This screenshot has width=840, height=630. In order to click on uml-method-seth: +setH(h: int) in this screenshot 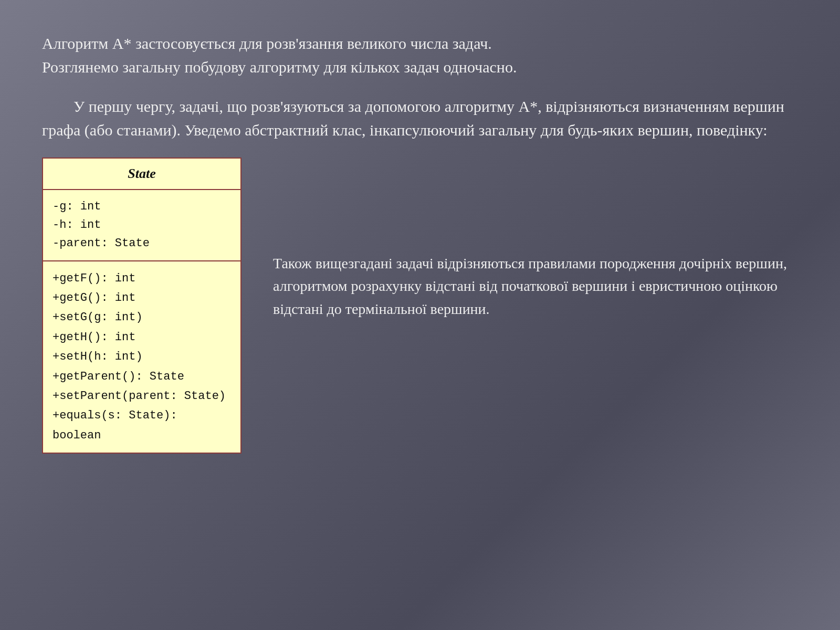, I will do `click(142, 357)`.